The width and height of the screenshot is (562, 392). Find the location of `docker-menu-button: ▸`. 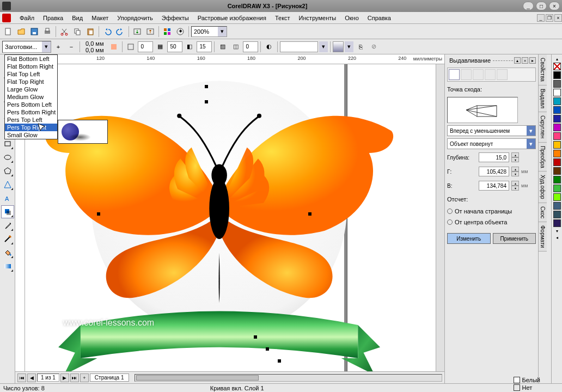

docker-menu-button: ▸ is located at coordinates (533, 60).